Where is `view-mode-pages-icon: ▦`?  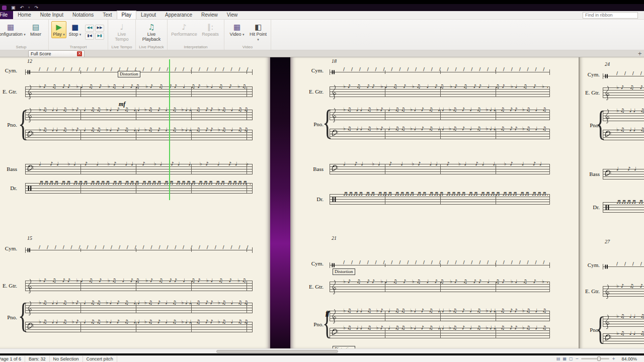
view-mode-pages-icon: ▦ is located at coordinates (565, 359).